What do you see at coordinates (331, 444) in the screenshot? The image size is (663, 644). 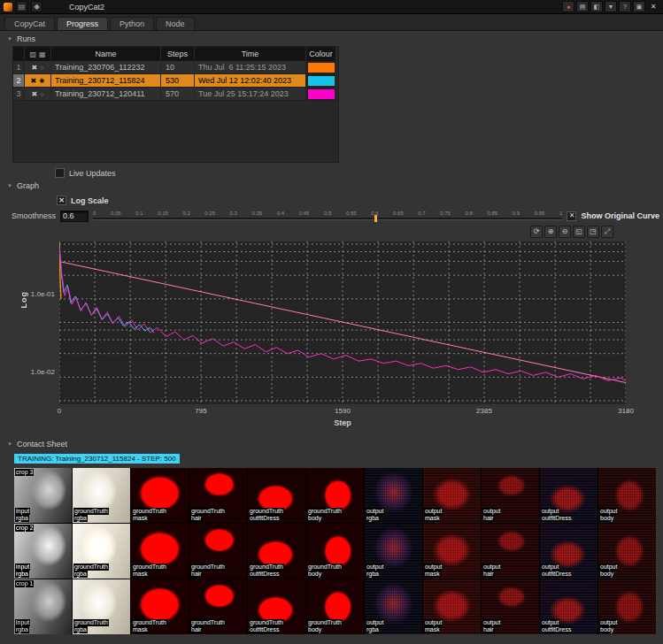 I see `contact-sheet-section-header: ▼ Contact Sheet` at bounding box center [331, 444].